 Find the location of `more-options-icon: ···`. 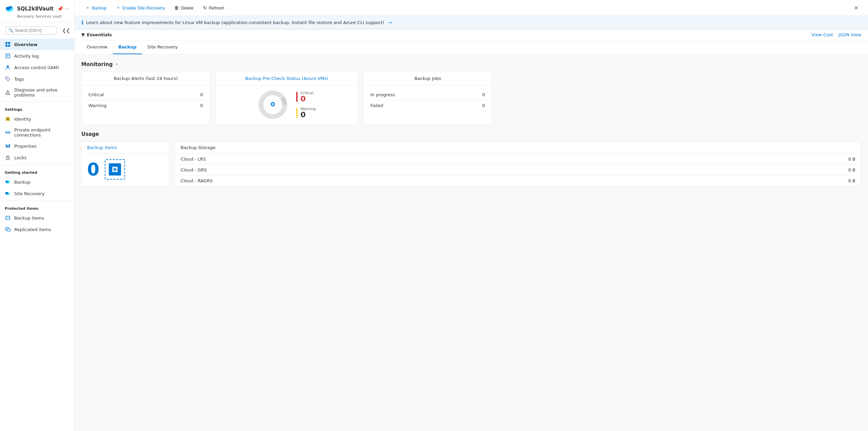

more-options-icon: ··· is located at coordinates (67, 9).